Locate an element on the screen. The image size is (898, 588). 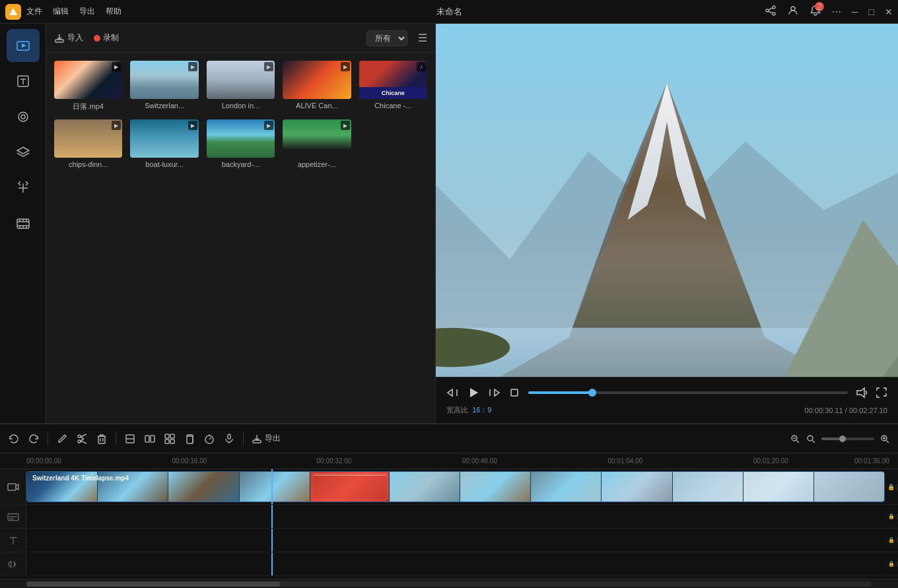
ruler-marks: 00:00:00.00 00:00:16.00 00:00:32.00 00:0… is located at coordinates (462, 461).